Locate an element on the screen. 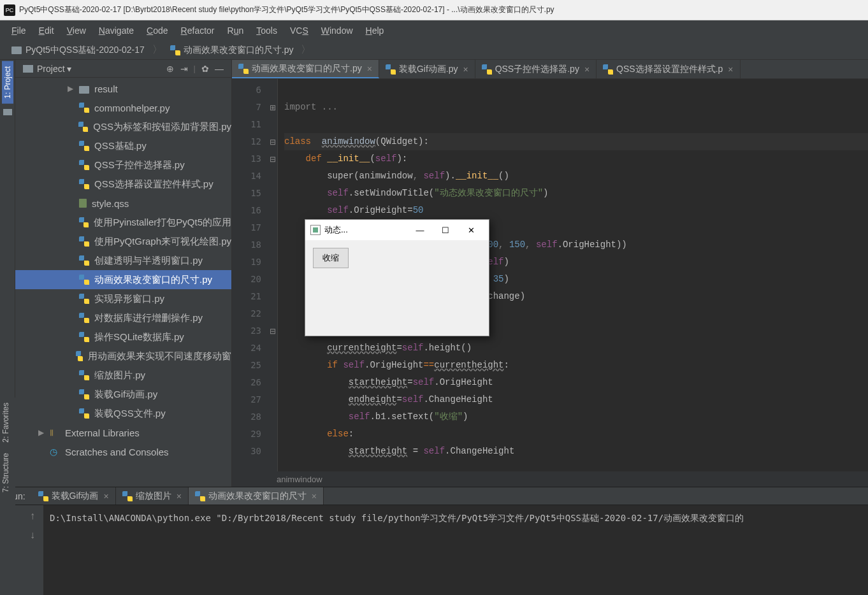  tool-favorites: 2: Favorites is located at coordinates (6, 423).